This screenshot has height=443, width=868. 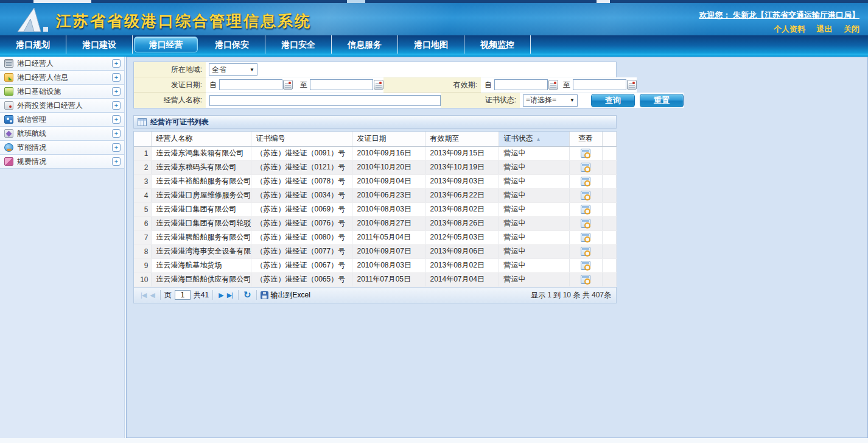 I want to click on tab-port-operation: 港口经营, so click(x=166, y=44).